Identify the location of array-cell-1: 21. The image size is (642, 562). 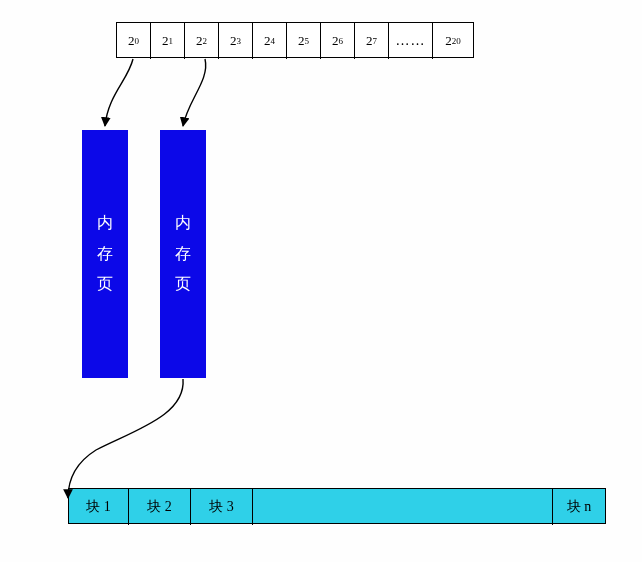
(168, 41).